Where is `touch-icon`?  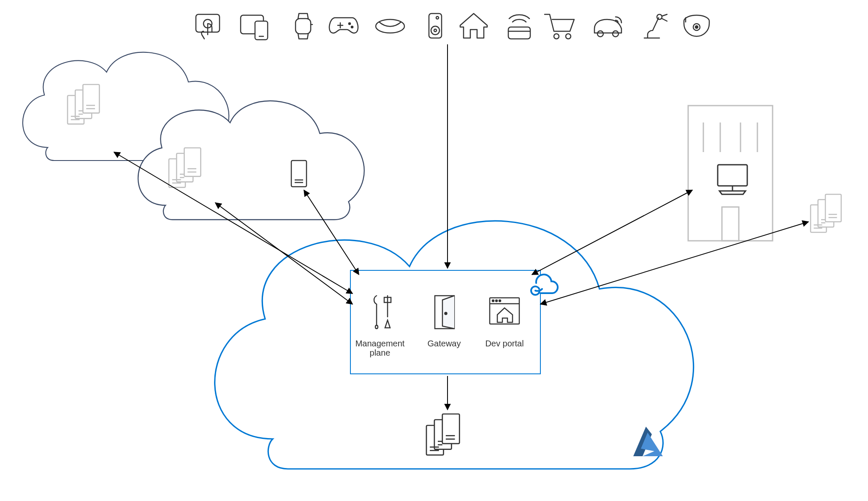 touch-icon is located at coordinates (208, 27).